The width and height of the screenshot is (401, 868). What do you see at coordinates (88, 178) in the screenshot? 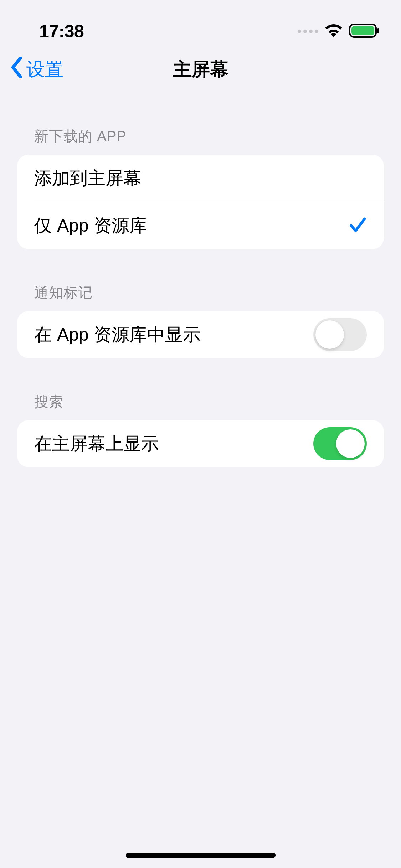
I see `option-label: 添加到主屏幕` at bounding box center [88, 178].